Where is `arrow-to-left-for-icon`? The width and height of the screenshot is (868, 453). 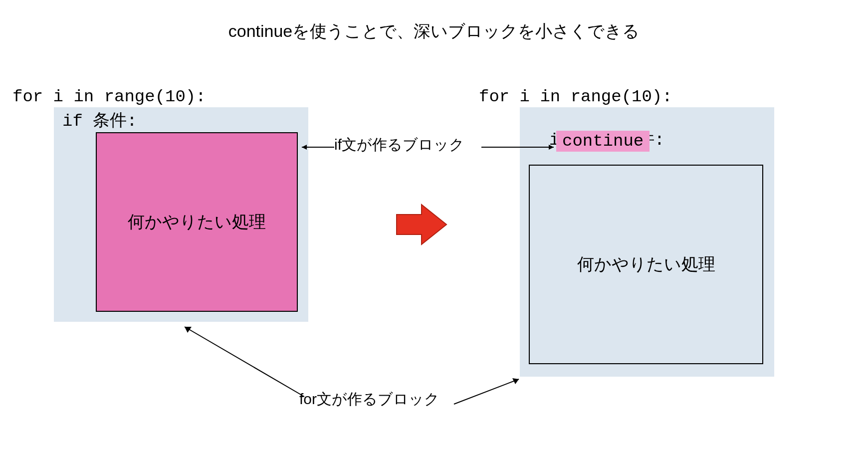 arrow-to-left-for-icon is located at coordinates (244, 362).